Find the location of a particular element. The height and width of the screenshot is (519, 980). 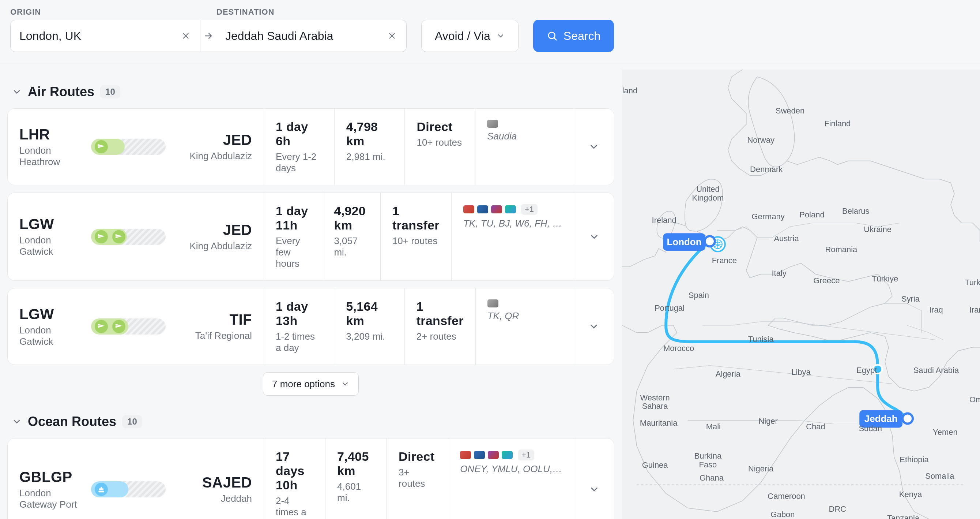

country-label: Finland is located at coordinates (838, 123).